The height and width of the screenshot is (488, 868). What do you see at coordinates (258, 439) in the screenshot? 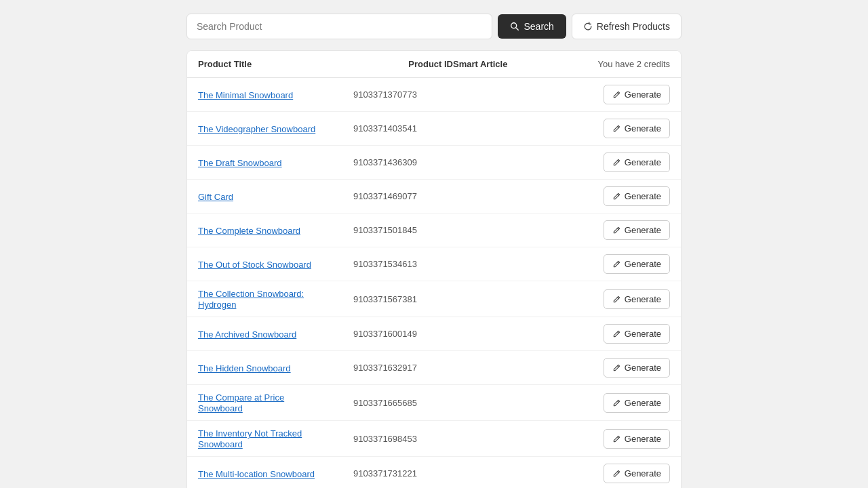
I see `product-title-cell: The Inventory Not Tracked Snowboard` at bounding box center [258, 439].